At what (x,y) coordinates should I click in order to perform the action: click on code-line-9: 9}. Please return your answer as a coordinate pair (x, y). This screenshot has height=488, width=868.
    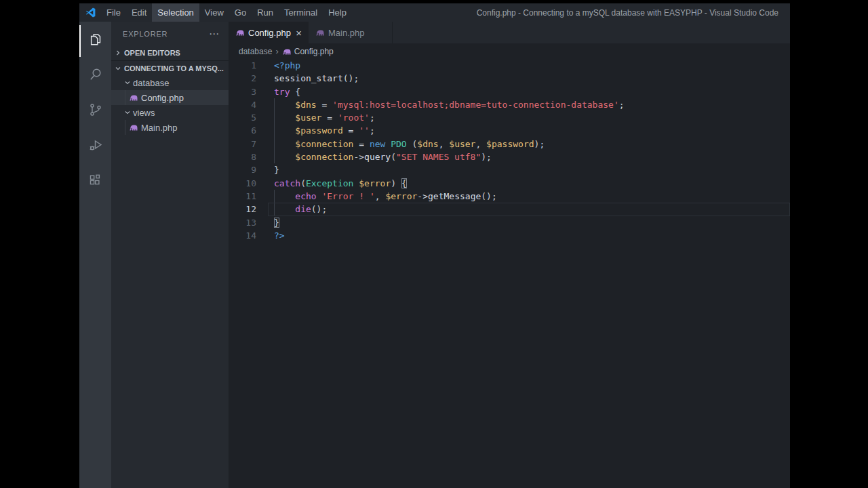
    Looking at the image, I should click on (509, 169).